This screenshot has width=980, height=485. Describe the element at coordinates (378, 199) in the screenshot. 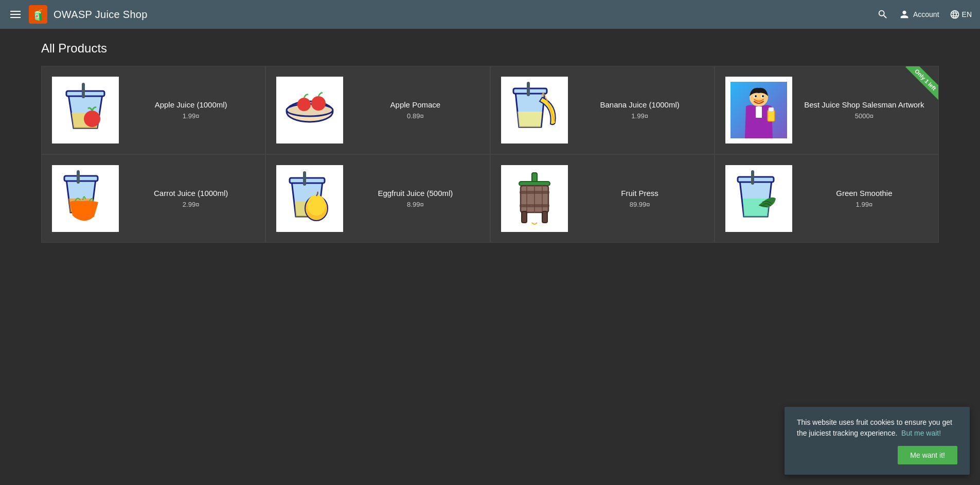

I see `product-card-eggfruit-juice: Eggfruit Juice (500ml) 8.99¤` at that location.